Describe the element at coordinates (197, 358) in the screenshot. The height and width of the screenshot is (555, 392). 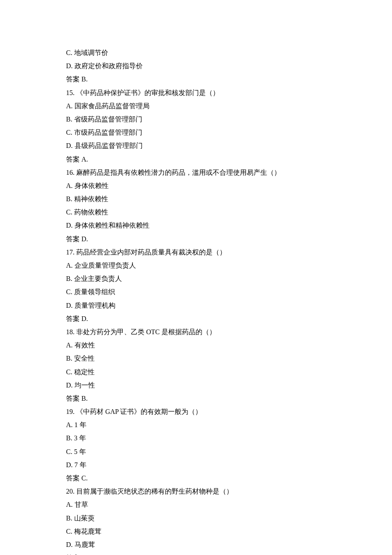
I see `question-18-option-b: B. 安全性` at that location.